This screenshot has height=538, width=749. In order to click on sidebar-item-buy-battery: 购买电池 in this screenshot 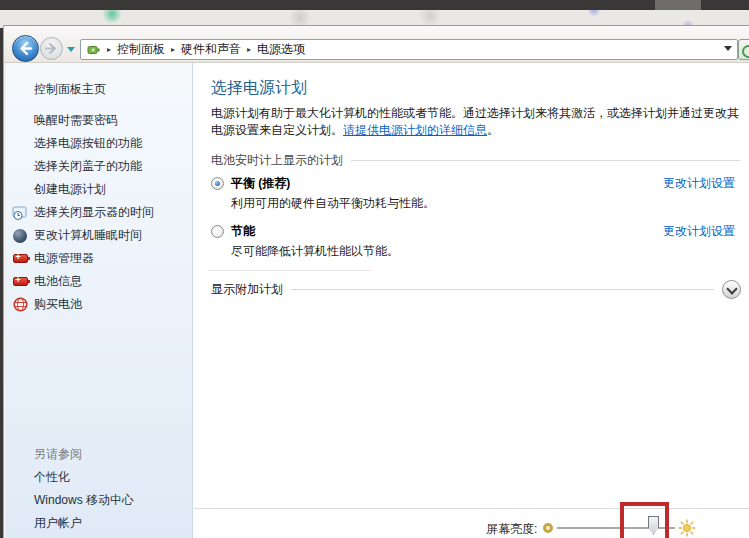, I will do `click(101, 304)`.